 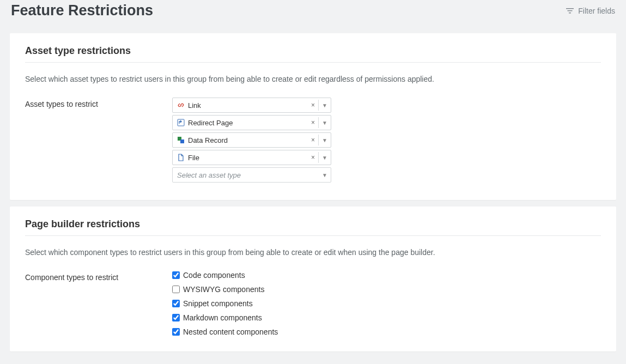 What do you see at coordinates (181, 105) in the screenshot?
I see `link-icon` at bounding box center [181, 105].